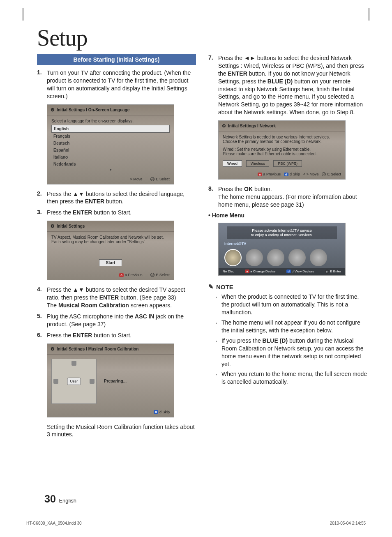  I want to click on screen-title: Initial Settings, so click(71, 226).